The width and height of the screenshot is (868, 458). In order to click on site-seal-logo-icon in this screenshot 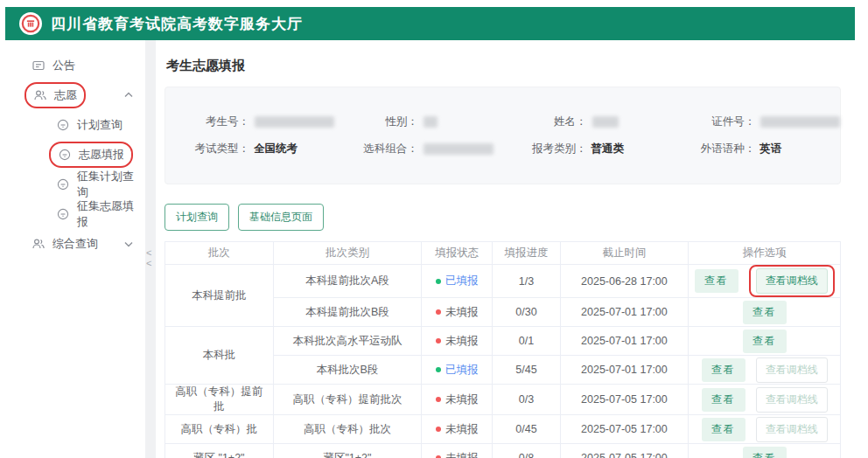, I will do `click(31, 24)`.